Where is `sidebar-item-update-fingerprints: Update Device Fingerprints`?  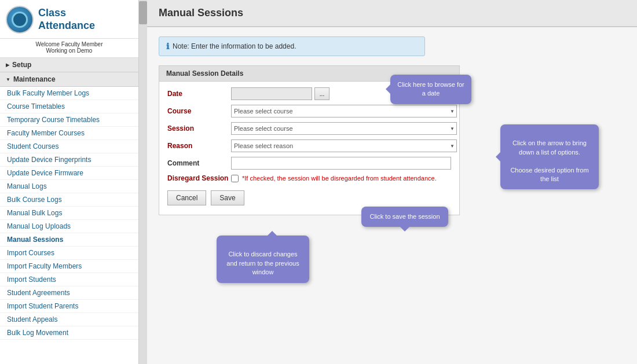 sidebar-item-update-fingerprints: Update Device Fingerprints is located at coordinates (69, 160).